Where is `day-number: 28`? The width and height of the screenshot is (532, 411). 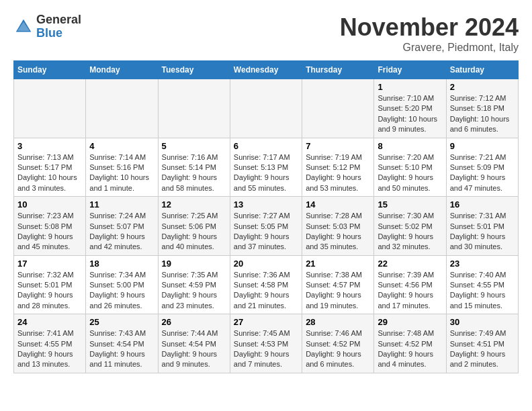 day-number: 28 is located at coordinates (338, 322).